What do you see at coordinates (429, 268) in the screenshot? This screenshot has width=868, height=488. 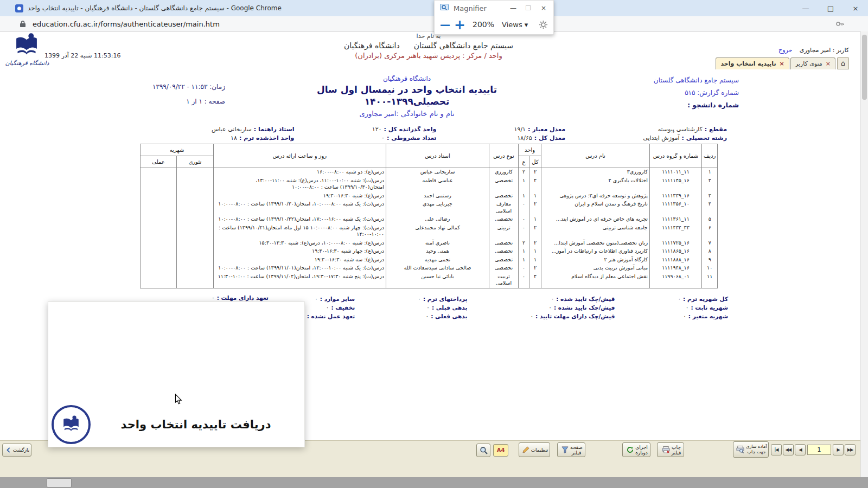 I see `course-row: ۱۰ ۱۱۱۱۹۴۸_۱۶ مبانی آموزش تربیت بدنی ۲ ۰…` at bounding box center [429, 268].